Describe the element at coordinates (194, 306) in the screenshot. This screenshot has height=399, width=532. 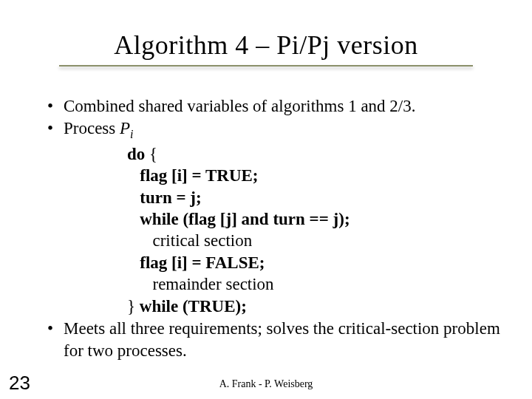
I see `code-keyword-while: while (TRUE);` at that location.